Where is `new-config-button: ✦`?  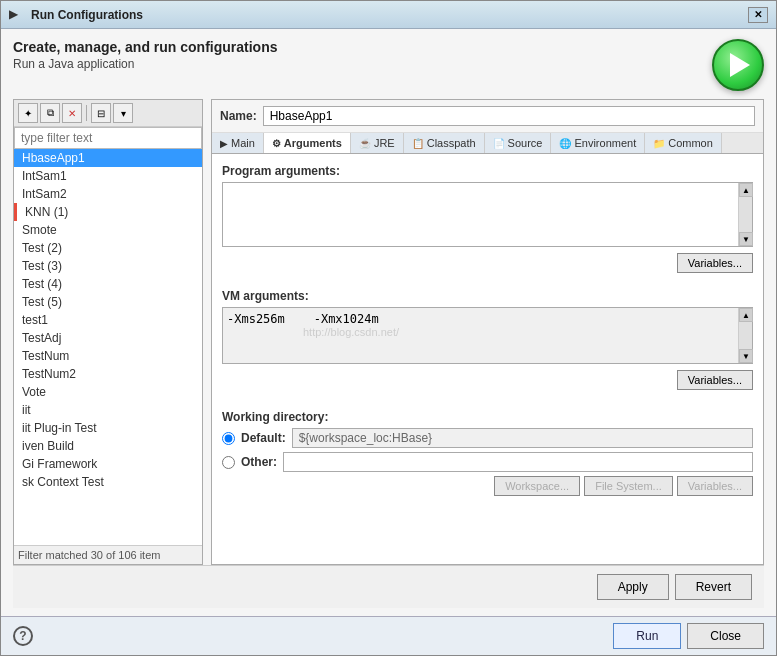
new-config-button: ✦ is located at coordinates (28, 113).